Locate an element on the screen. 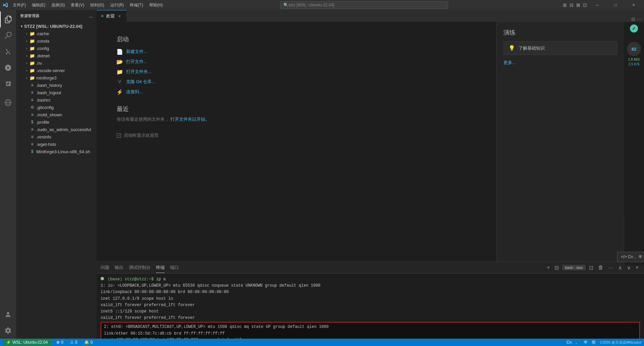  action-open-folder: 📁 打开文件夹... is located at coordinates (297, 72).